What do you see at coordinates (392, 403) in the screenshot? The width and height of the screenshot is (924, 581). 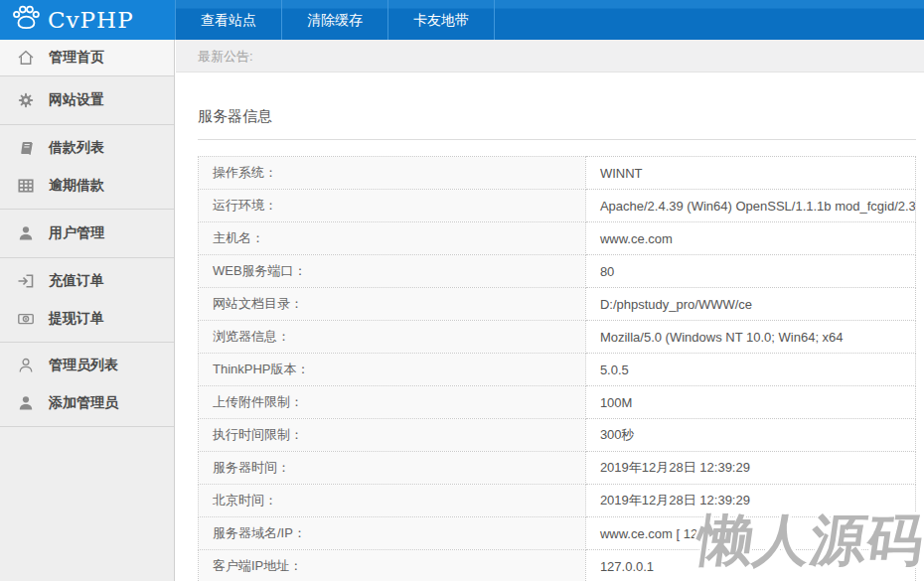 I see `info-label: 上传附件限制：` at bounding box center [392, 403].